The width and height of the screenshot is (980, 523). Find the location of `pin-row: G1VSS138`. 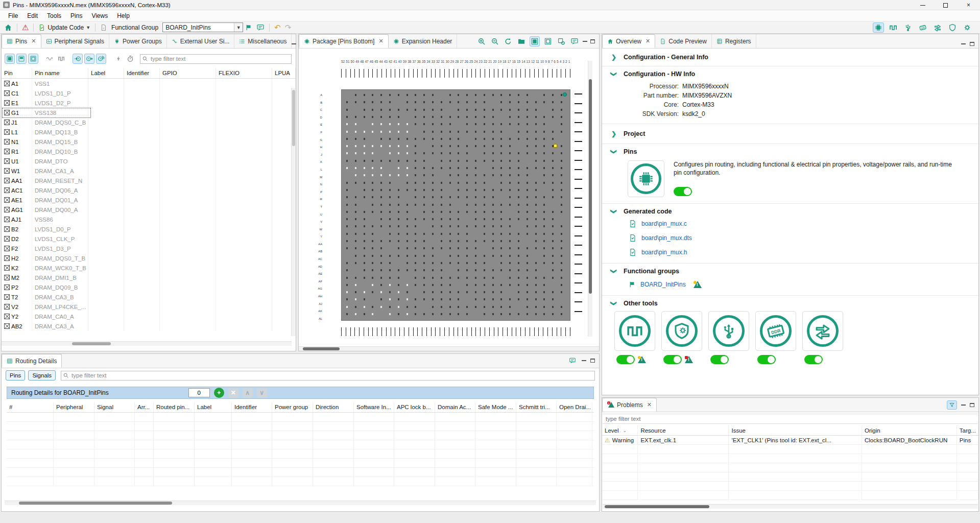

pin-row: G1VSS138 is located at coordinates (149, 112).